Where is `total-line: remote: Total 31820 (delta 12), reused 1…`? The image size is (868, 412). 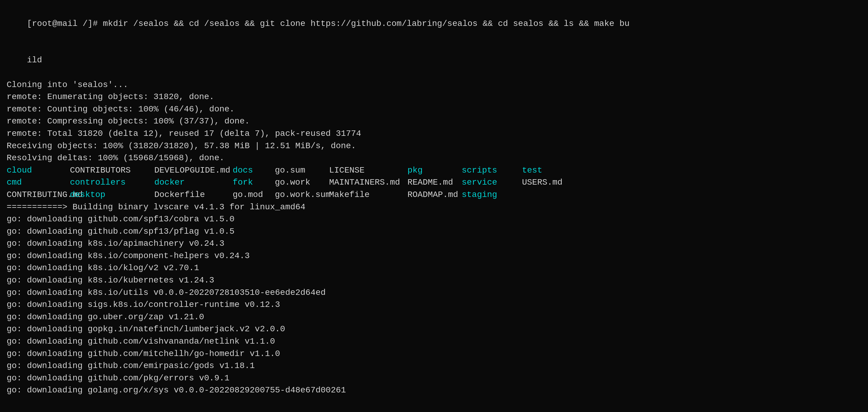
total-line: remote: Total 31820 (delta 12), reused 1… is located at coordinates (434, 134).